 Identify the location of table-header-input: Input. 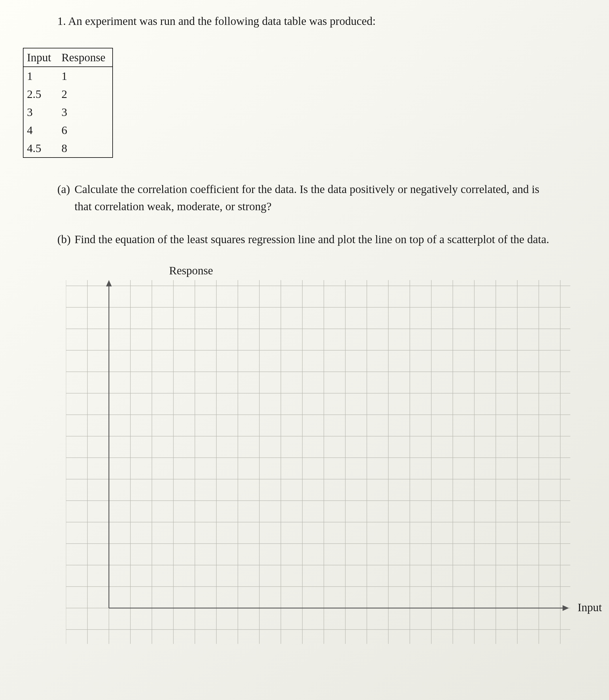
(40, 57).